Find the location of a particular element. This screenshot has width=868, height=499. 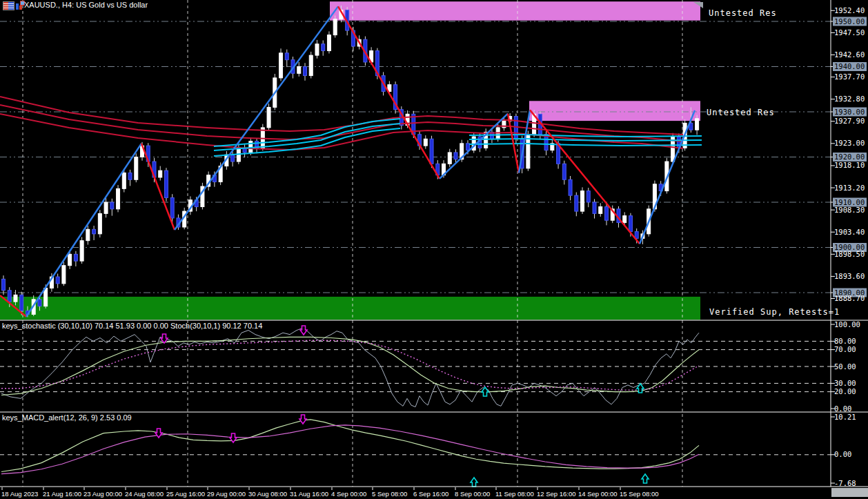

time-tick-label: 21 Aug 16:00 is located at coordinates (62, 494).